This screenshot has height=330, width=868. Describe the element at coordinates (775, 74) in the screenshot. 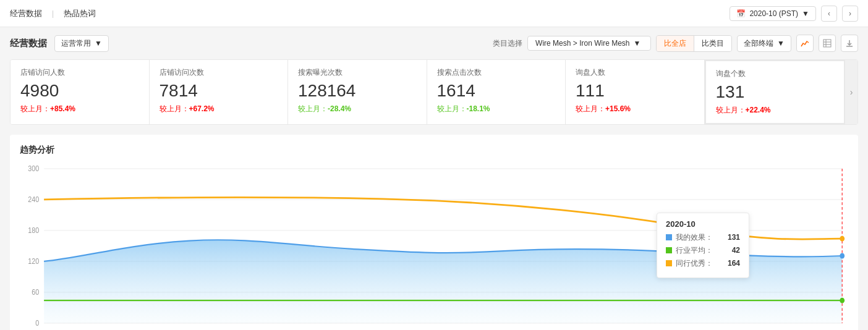

I see `metric-label-5: 询盘个数` at that location.